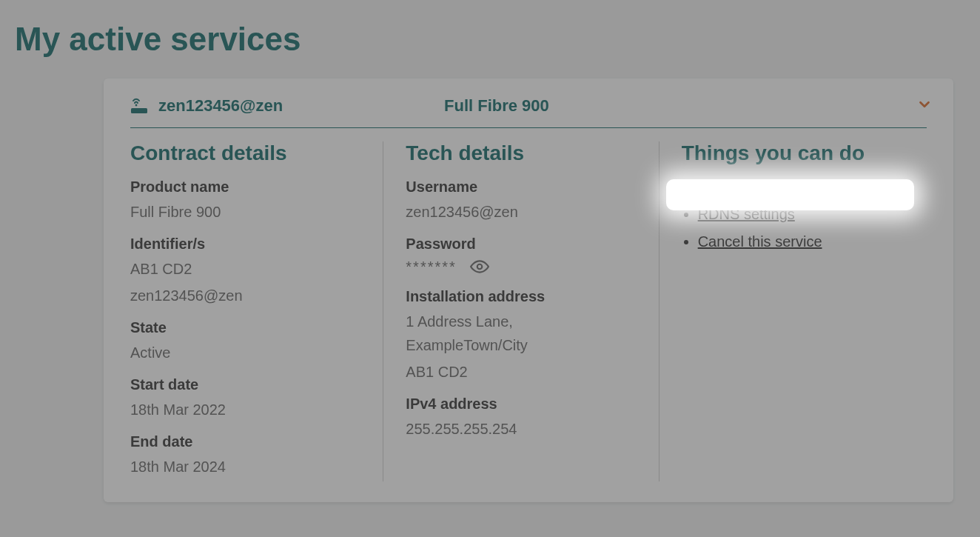  Describe the element at coordinates (490, 29) in the screenshot. I see `page-title: My active services` at that location.